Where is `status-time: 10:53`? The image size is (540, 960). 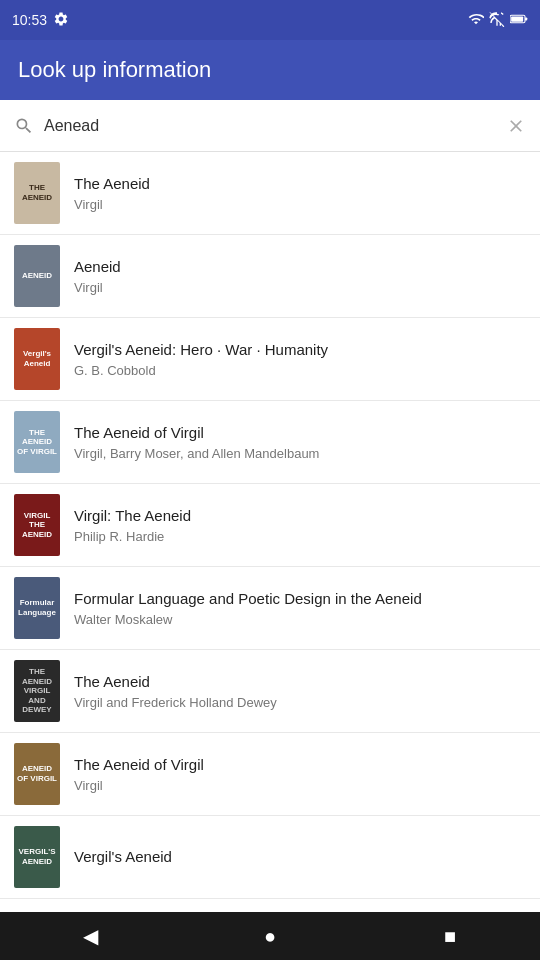
status-time: 10:53 is located at coordinates (30, 20).